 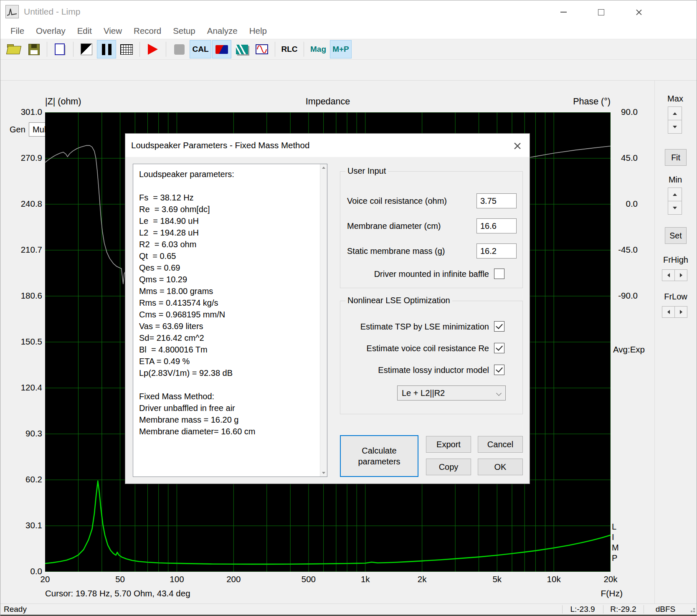 What do you see at coordinates (451, 393) in the screenshot?
I see `inductor-model-dropdown: Le + L2||R2` at bounding box center [451, 393].